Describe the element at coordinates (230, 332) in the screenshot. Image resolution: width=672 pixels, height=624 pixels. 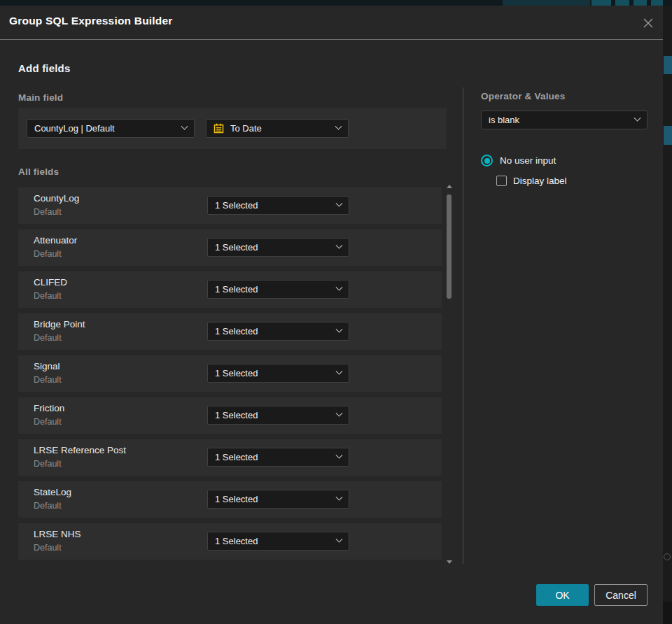
I see `field-row-bridge-point: Bridge Point Default 1 Selected` at that location.